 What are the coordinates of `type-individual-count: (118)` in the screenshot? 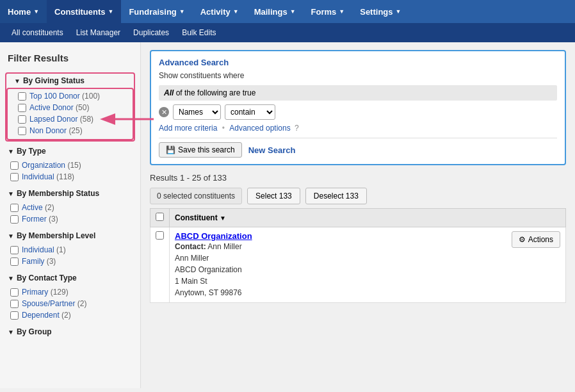 It's located at (65, 177).